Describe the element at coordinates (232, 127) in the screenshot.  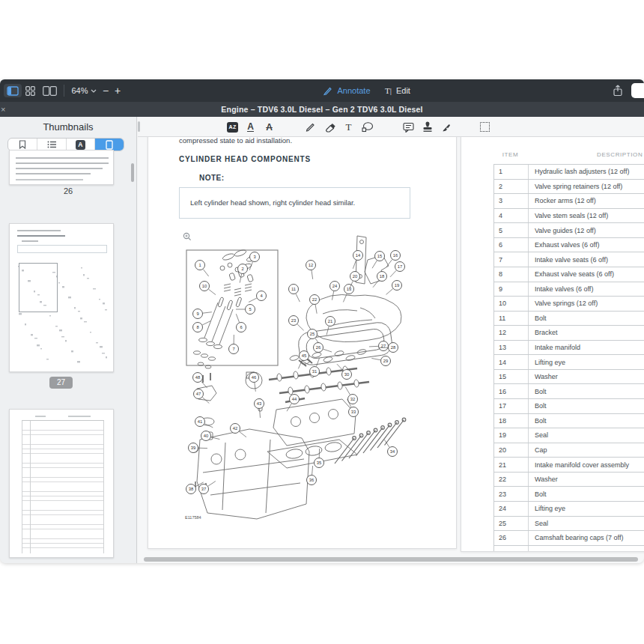
I see `highlight-tool-button: AZ` at that location.